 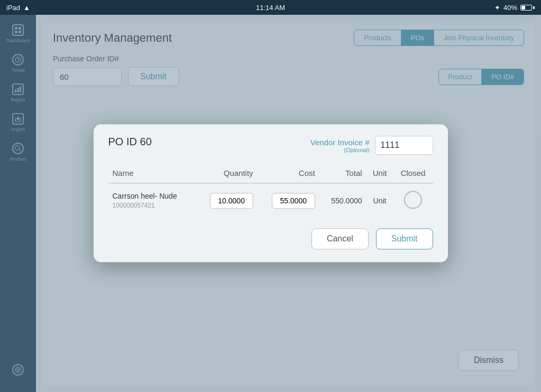 I want to click on cell-unit: Unit, so click(x=380, y=201).